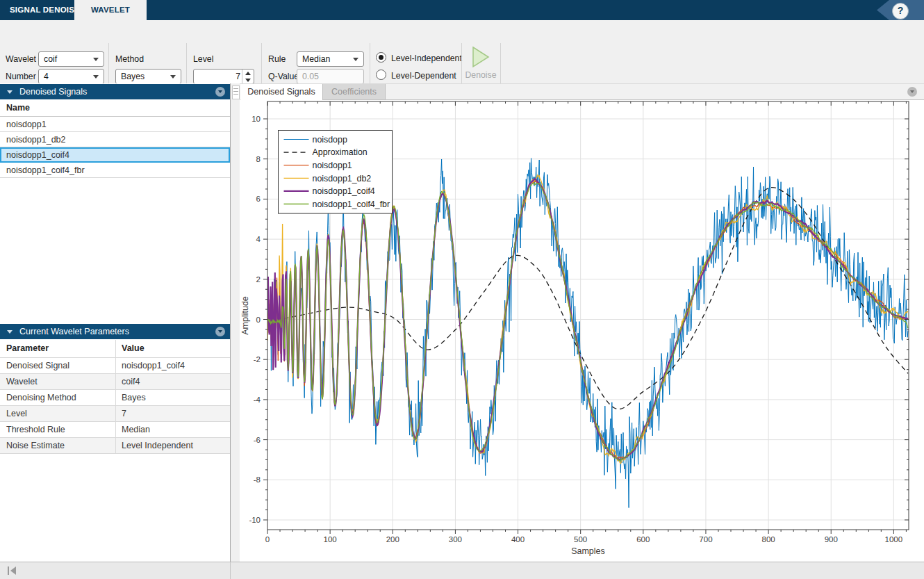 The height and width of the screenshot is (579, 924). I want to click on x-tick-label: 300, so click(456, 539).